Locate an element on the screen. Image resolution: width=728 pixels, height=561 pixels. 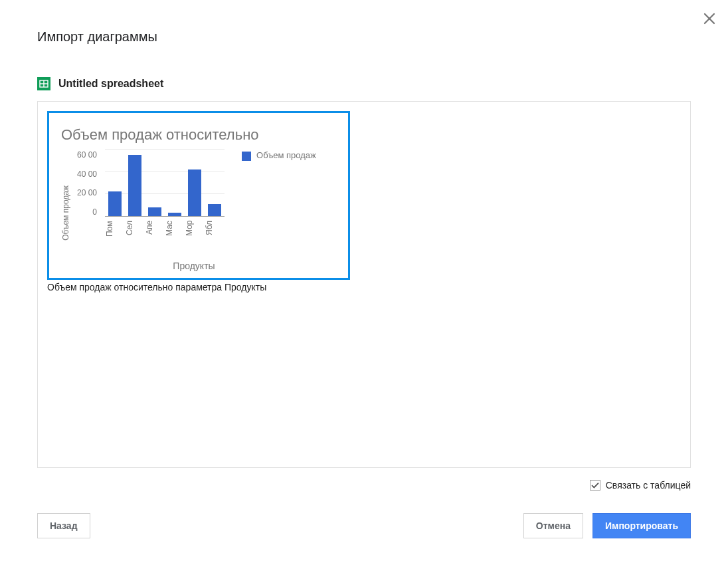
close-icon is located at coordinates (709, 19).